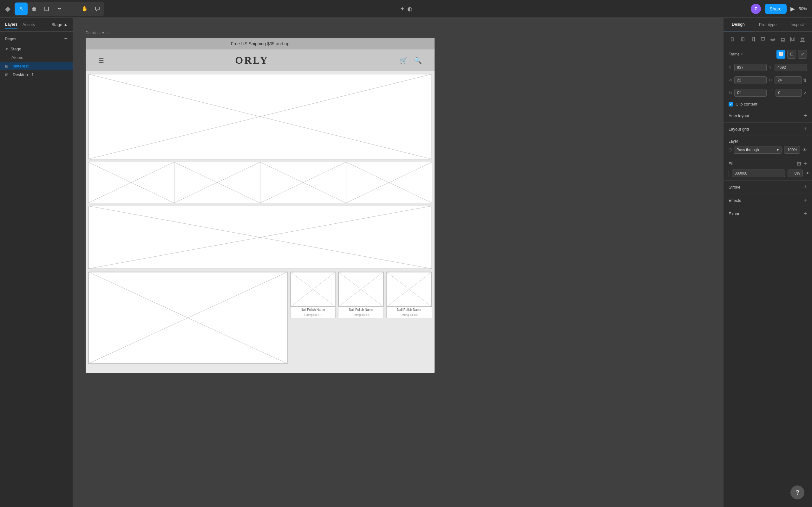 Image resolution: width=812 pixels, height=507 pixels. What do you see at coordinates (768, 142) in the screenshot?
I see `layer-section-label: Layer` at bounding box center [768, 142].